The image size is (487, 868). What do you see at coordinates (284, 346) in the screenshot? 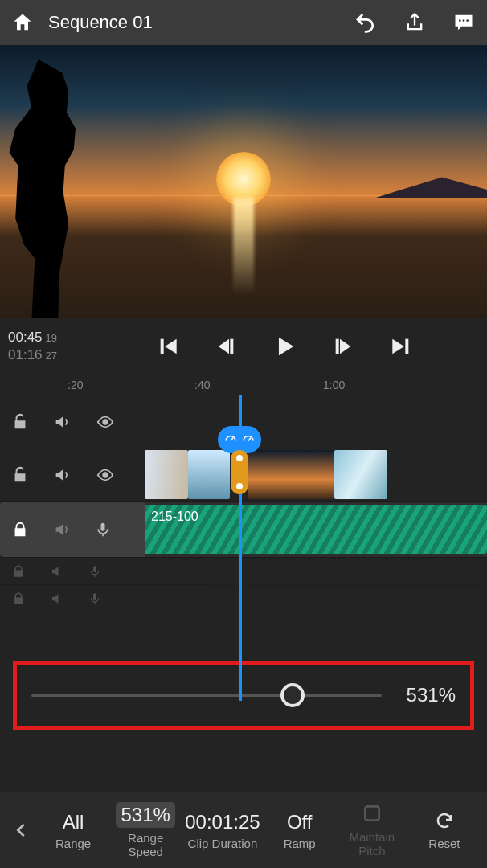
I see `play-icon` at bounding box center [284, 346].